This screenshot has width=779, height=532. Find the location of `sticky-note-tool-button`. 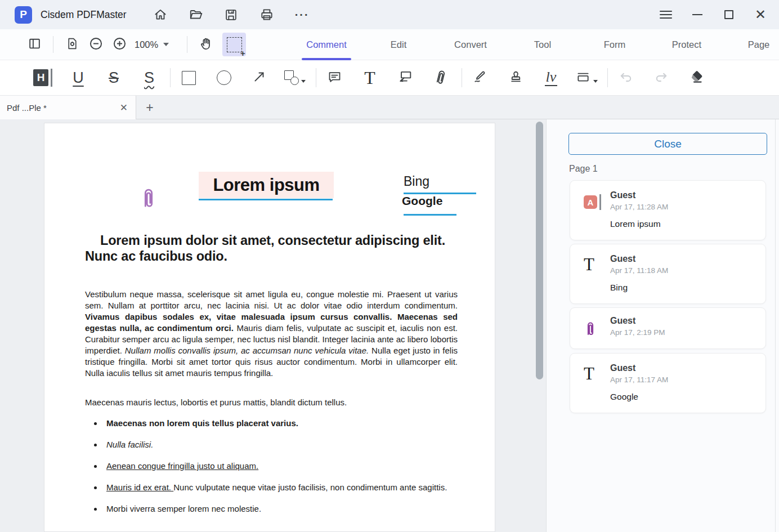

sticky-note-tool-button is located at coordinates (334, 78).